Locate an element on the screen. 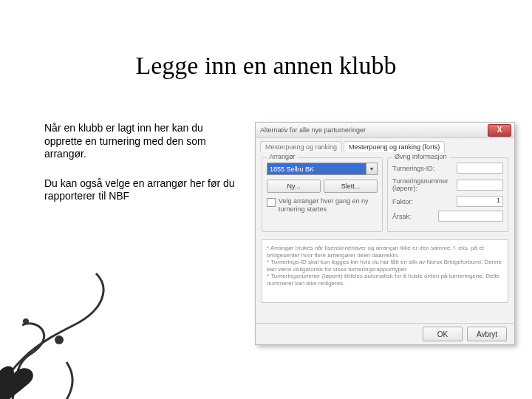  checkbox-icon is located at coordinates (271, 202).